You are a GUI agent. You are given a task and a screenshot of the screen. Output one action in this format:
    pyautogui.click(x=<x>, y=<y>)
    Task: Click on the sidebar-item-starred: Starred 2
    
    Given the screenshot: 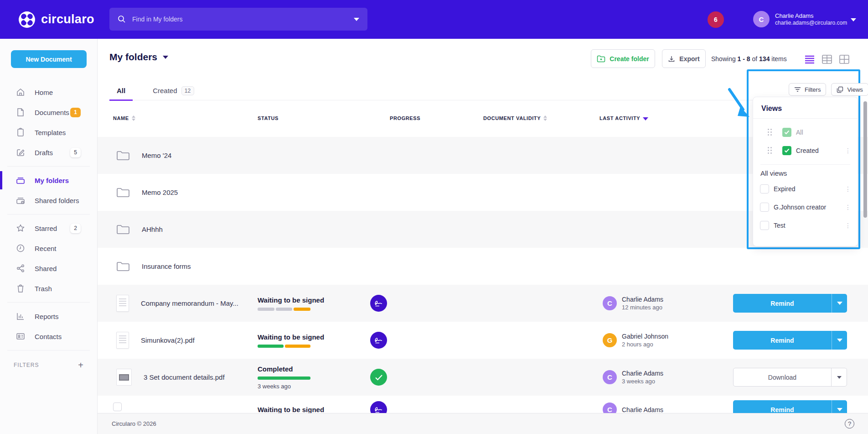 What is the action you would take?
    pyautogui.click(x=48, y=228)
    